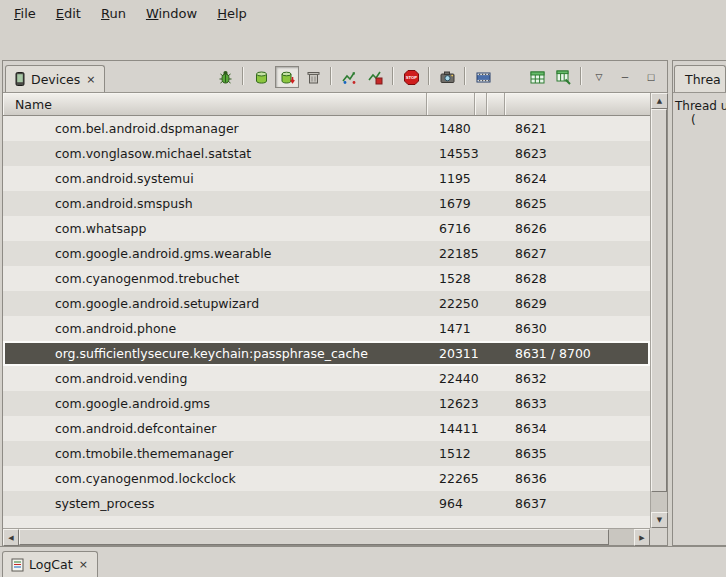  What do you see at coordinates (451, 128) in the screenshot?
I see `process-pid: 1480` at bounding box center [451, 128].